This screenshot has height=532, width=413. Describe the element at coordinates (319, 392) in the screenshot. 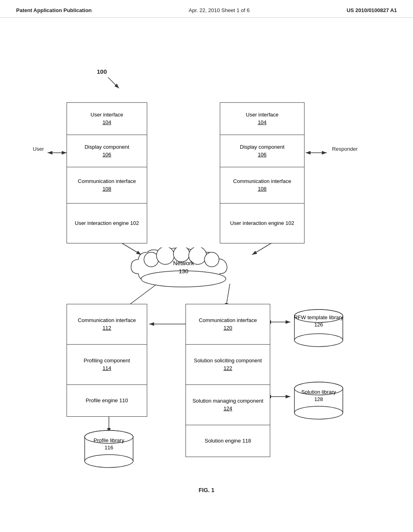

I see `solution-library-text: Solution library` at that location.